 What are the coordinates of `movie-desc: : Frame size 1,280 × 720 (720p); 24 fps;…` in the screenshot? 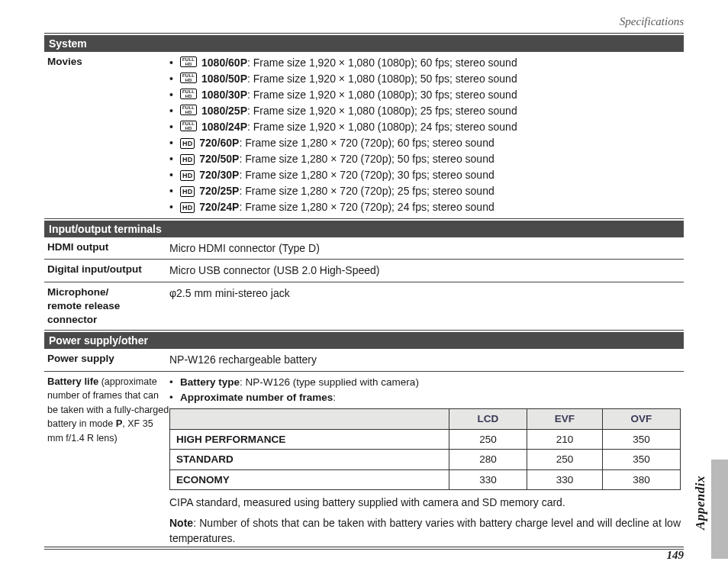 It's located at (366, 207).